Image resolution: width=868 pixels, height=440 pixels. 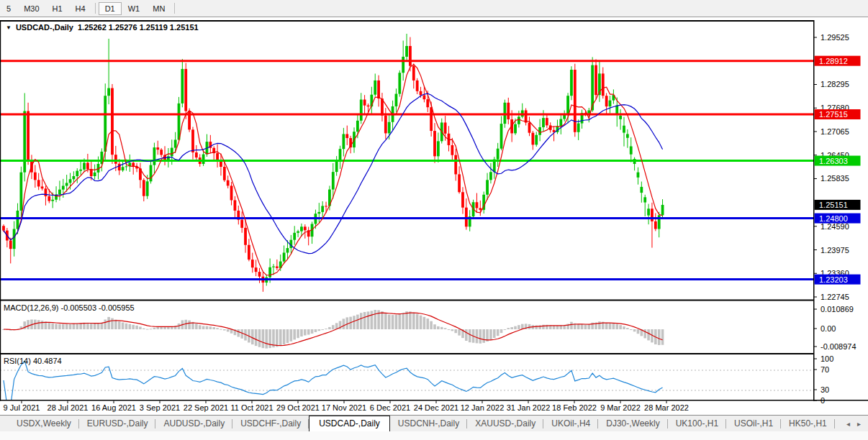 What do you see at coordinates (114, 408) in the screenshot?
I see `svg-text: 16 Aug 2021` at bounding box center [114, 408].